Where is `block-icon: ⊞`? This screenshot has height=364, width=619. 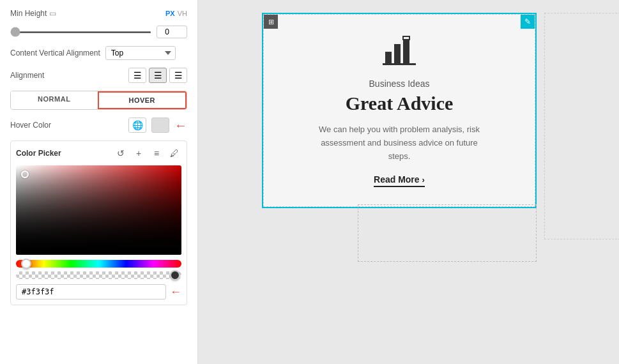 block-icon: ⊞ is located at coordinates (271, 22).